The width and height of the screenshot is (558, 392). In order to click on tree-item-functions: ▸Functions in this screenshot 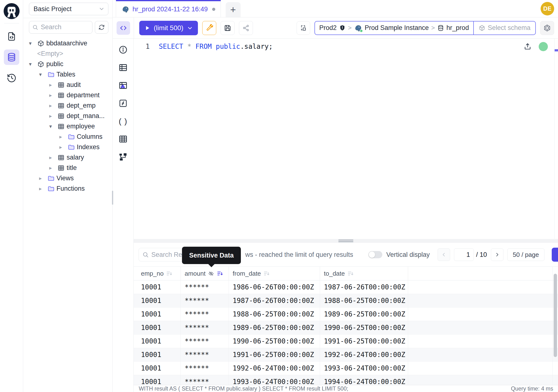, I will do `click(68, 189)`.